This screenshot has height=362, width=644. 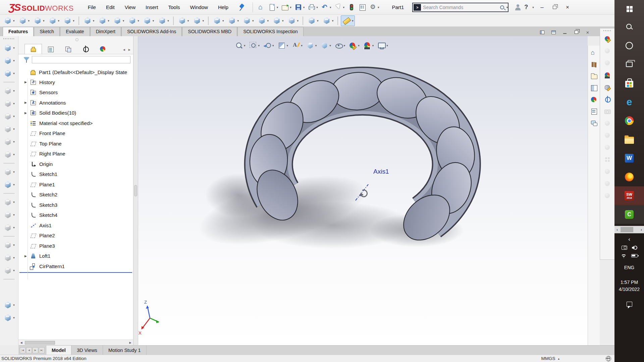 I want to click on render-region-icon, so click(x=607, y=160).